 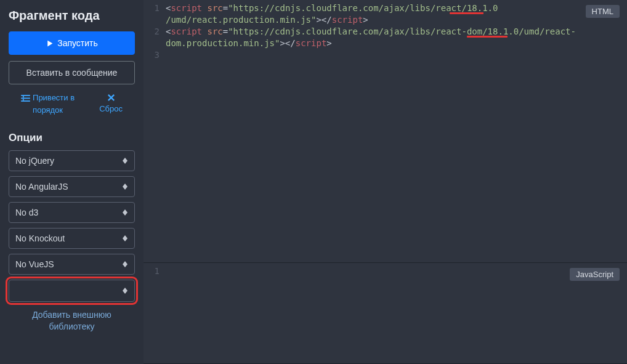 I want to click on select-d3-input: No d3, so click(x=71, y=212).